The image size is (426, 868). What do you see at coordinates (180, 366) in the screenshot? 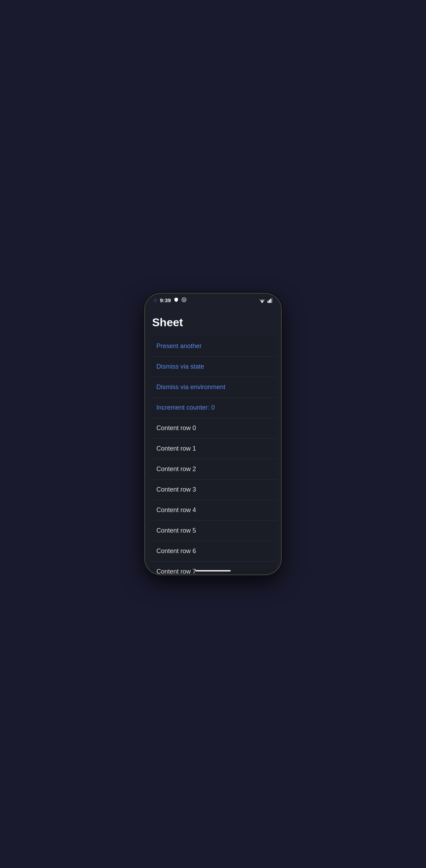
I see `dismiss-state-label: Dismiss via state` at bounding box center [180, 366].